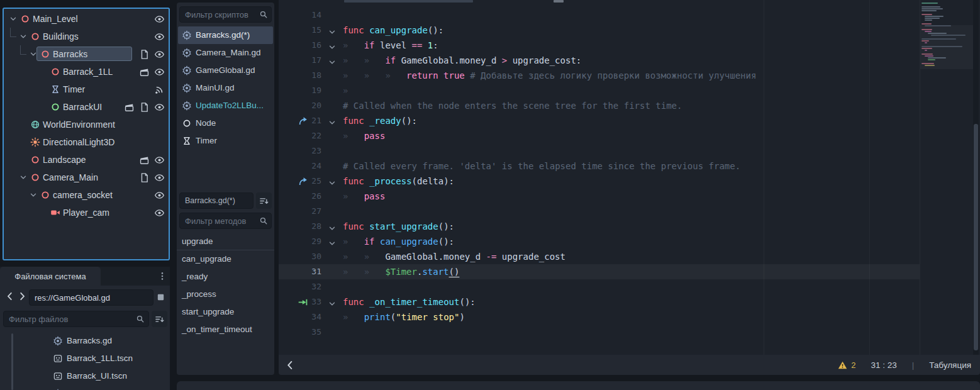  I want to click on method-list-item: _ready, so click(225, 277).